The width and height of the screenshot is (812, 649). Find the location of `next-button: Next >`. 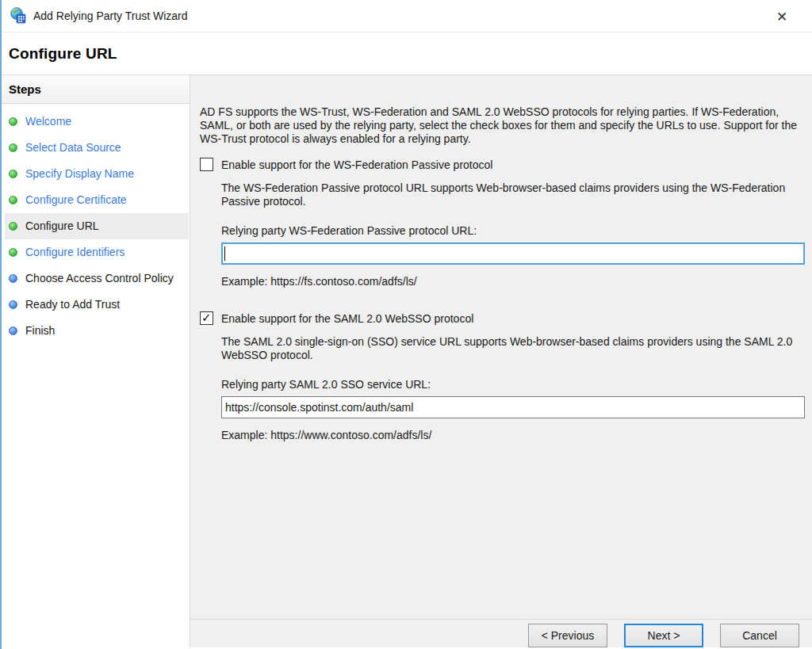

next-button: Next > is located at coordinates (664, 636).